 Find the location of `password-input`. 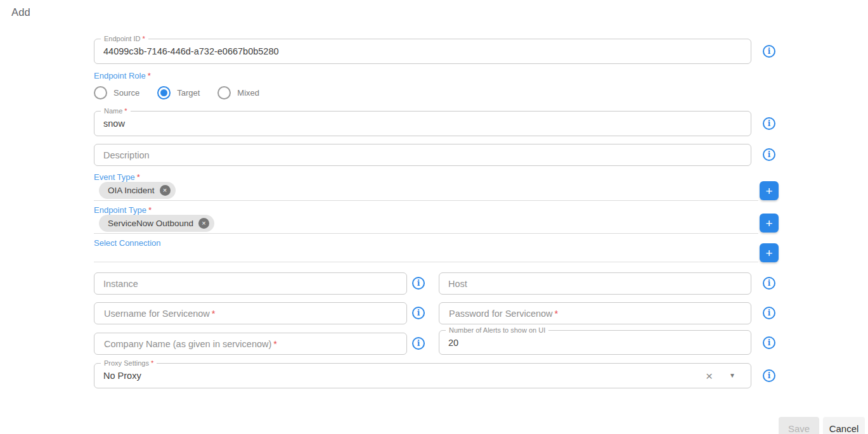

password-input is located at coordinates (595, 313).